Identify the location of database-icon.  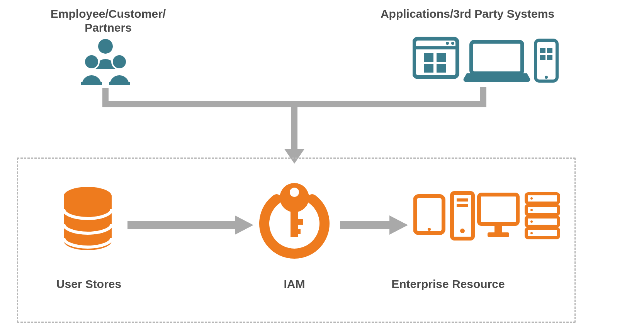
(88, 221).